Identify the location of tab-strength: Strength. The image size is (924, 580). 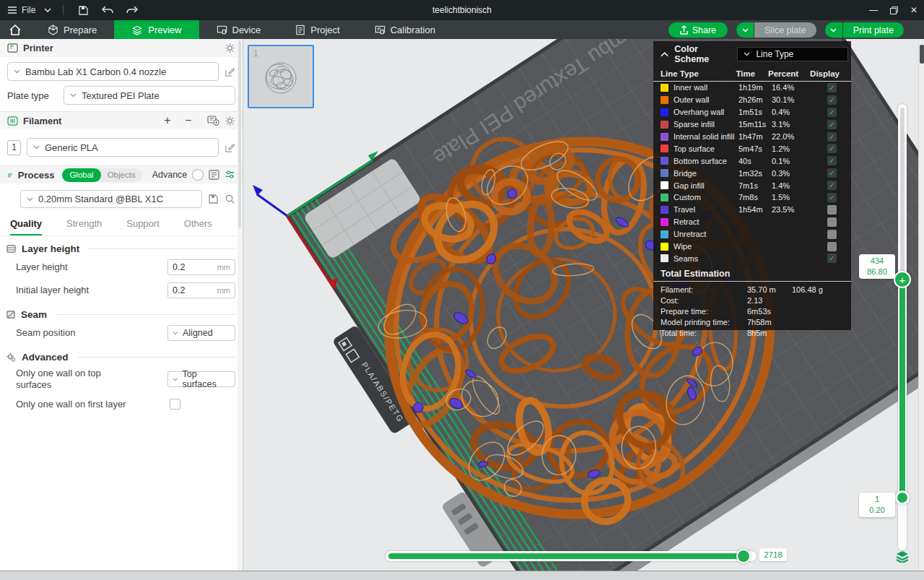
(84, 225).